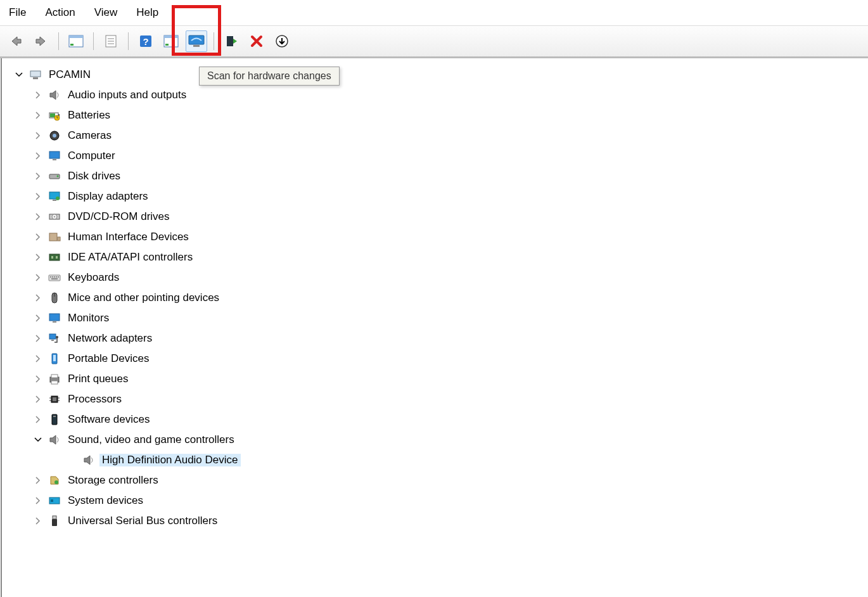  I want to click on tree-spacer, so click(72, 460).